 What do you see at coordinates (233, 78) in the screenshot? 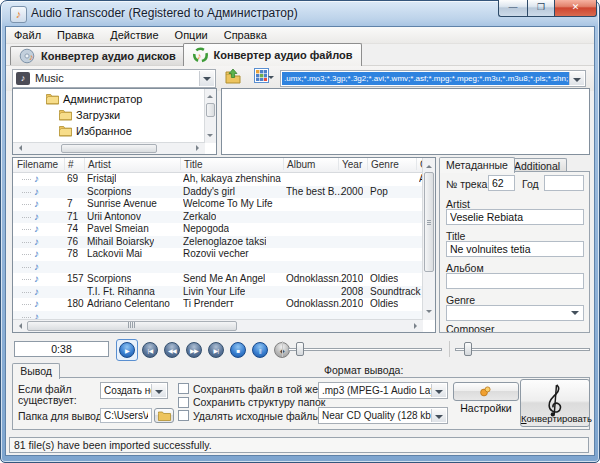
I see `folder-up-button` at bounding box center [233, 78].